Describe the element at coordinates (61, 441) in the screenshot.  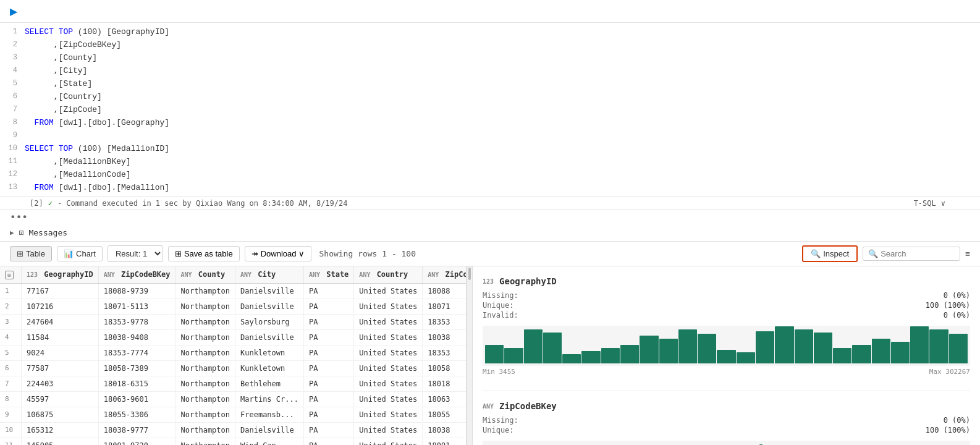
I see `cell-geographyid: 145905` at that location.